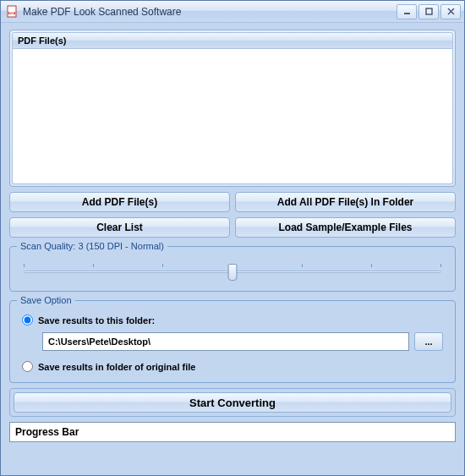 This screenshot has height=476, width=465. I want to click on clear-list-button: Clear List, so click(120, 227).